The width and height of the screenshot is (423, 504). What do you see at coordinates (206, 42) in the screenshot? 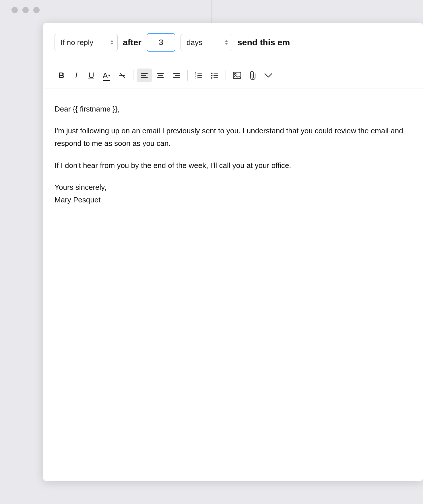
I see `days-select-wrapper: days hours weeks` at bounding box center [206, 42].